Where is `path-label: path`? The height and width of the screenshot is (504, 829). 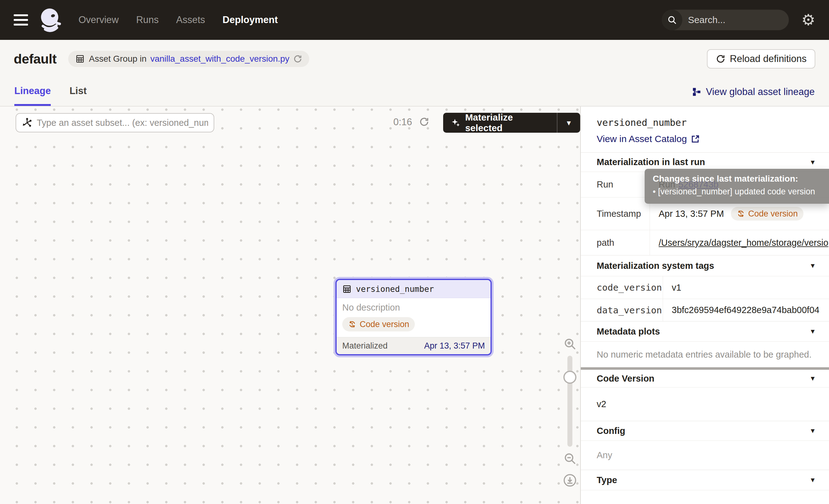 path-label: path is located at coordinates (615, 243).